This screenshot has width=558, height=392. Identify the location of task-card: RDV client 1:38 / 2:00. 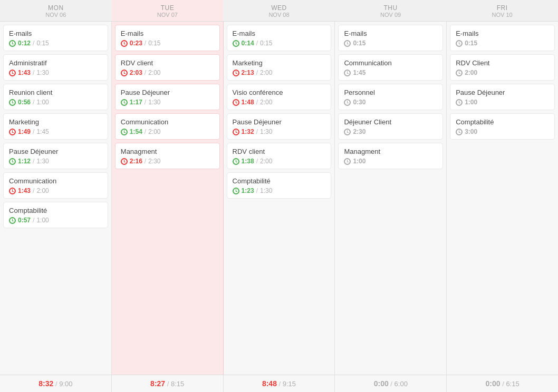
(280, 156).